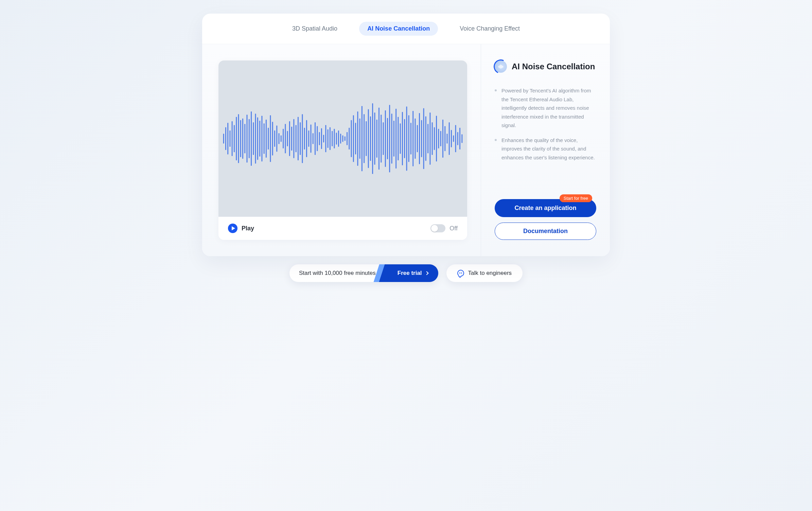 The width and height of the screenshot is (812, 511). I want to click on free-trial-pill: Start with 10,000 free minutes Free tria…, so click(364, 273).